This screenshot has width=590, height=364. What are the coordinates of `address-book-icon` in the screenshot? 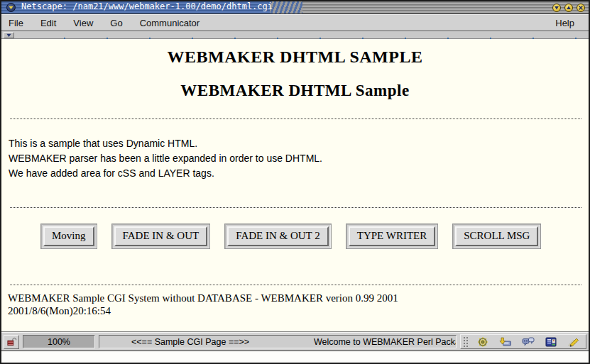 It's located at (551, 342).